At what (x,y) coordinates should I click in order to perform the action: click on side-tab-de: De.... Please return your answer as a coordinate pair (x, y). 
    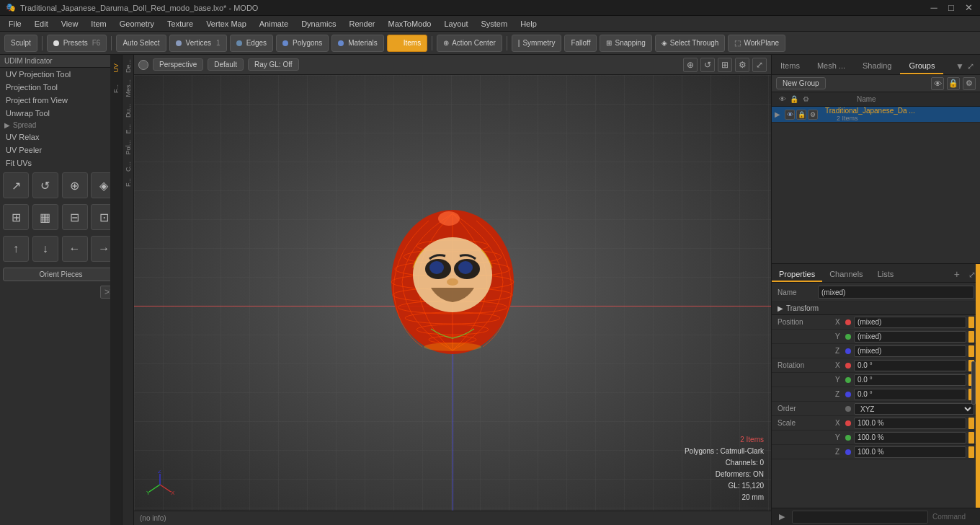
    Looking at the image, I should click on (128, 66).